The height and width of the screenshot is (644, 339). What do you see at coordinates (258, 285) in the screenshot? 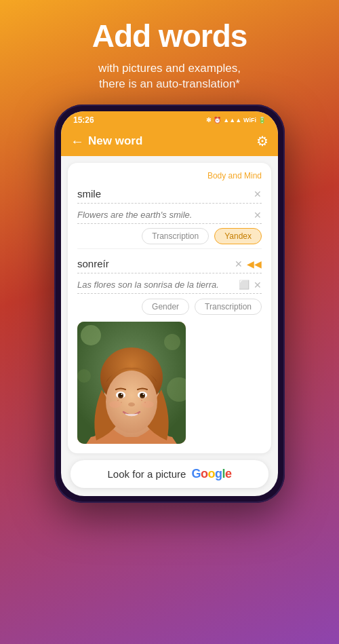
I see `example2-clear-icon: ✕` at bounding box center [258, 285].